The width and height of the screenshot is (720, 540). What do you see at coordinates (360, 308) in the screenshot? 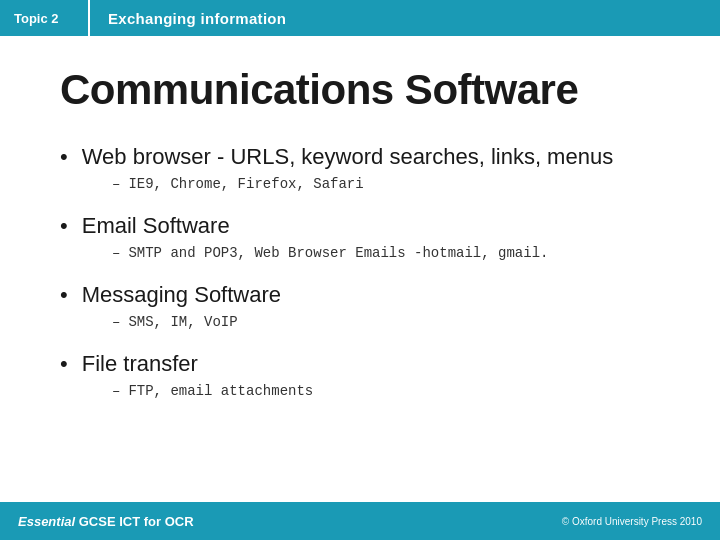
I see `bullet-item-messaging-software: •Messaging SoftwareSMS, IM, VoIP` at bounding box center [360, 308].